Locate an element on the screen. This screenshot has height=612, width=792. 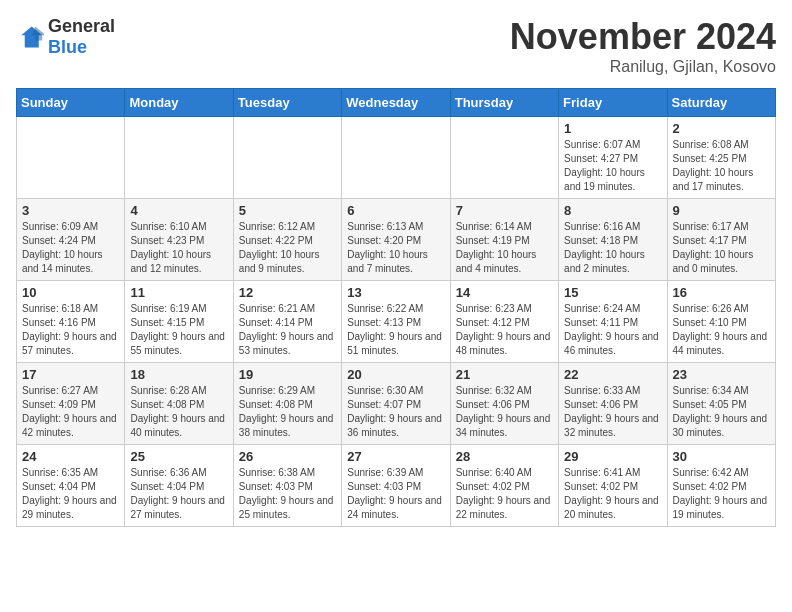
day-cell: 16Sunrise: 6:26 AM Sunset: 4:10 PM Dayli… is located at coordinates (721, 322).